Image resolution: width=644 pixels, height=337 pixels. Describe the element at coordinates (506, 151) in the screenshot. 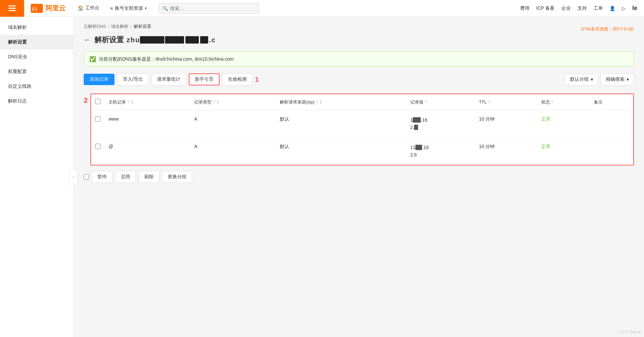

I see `row2-ttl: 10 分钟` at that location.